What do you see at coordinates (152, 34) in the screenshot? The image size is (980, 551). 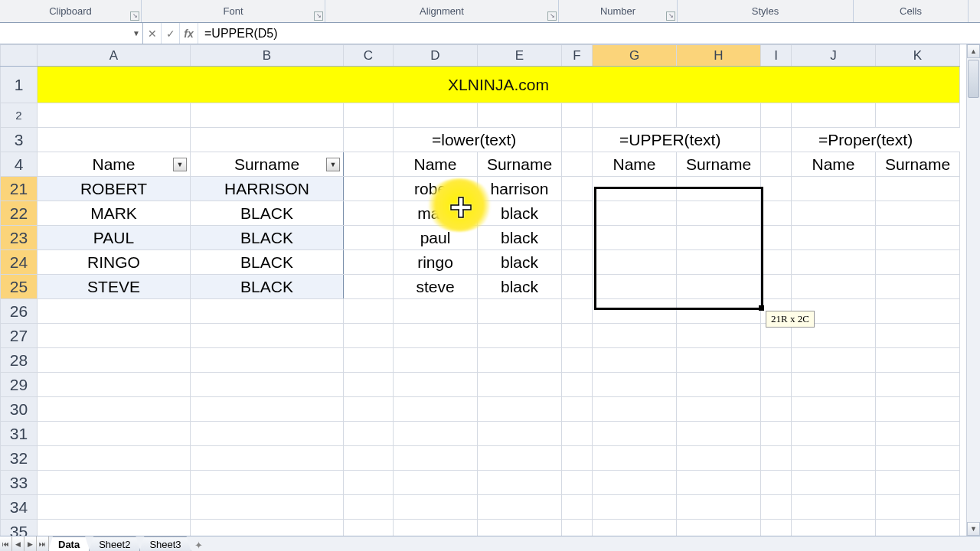 I see `cancel-icon: ✕` at bounding box center [152, 34].